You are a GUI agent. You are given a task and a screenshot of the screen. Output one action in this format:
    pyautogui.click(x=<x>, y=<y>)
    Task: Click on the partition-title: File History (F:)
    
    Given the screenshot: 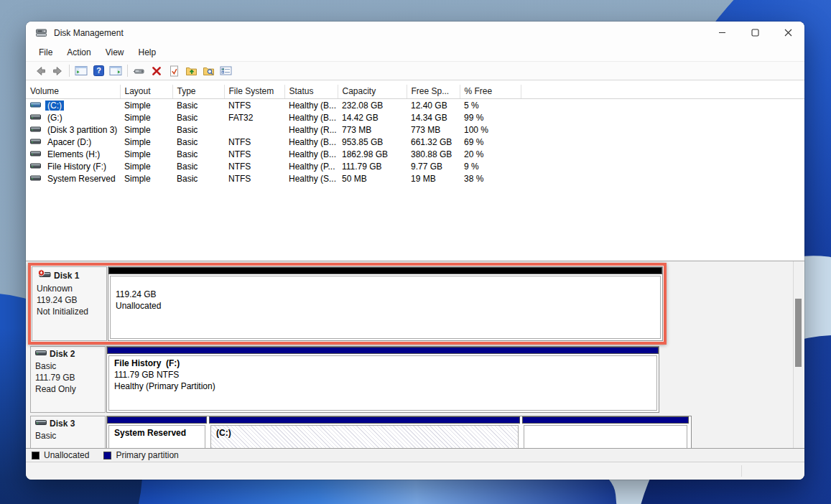 What is the action you would take?
    pyautogui.click(x=383, y=363)
    